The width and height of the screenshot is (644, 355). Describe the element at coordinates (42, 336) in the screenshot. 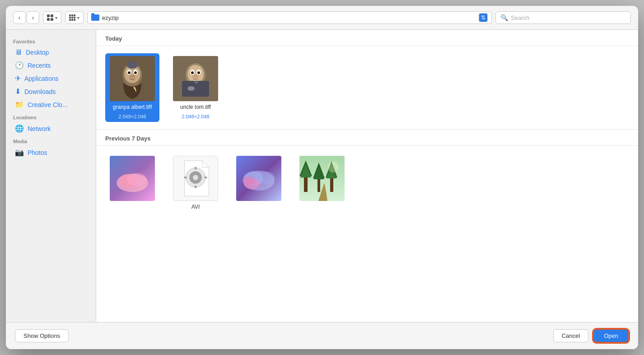

I see `show-options-button: Show Options` at that location.